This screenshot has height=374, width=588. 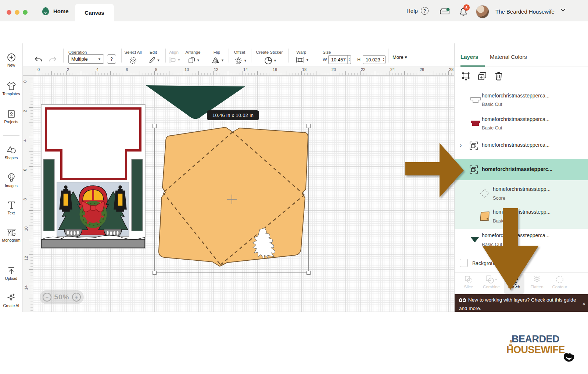 I want to click on maximize-window-button, so click(x=25, y=13).